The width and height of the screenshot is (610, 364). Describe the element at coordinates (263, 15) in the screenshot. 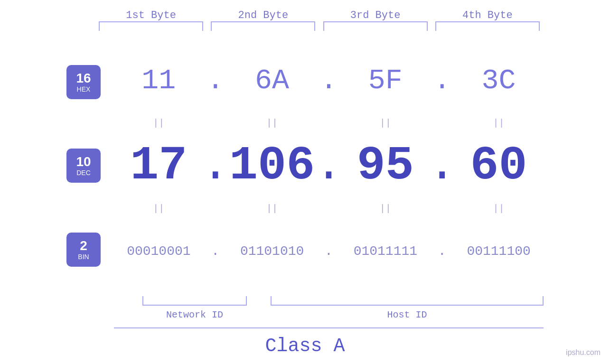

I see `byte2-header: 2nd Byte` at that location.